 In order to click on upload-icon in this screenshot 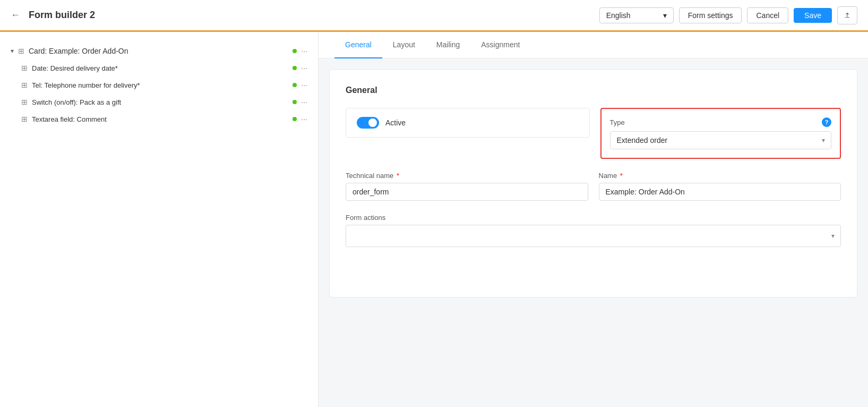, I will do `click(847, 15)`.